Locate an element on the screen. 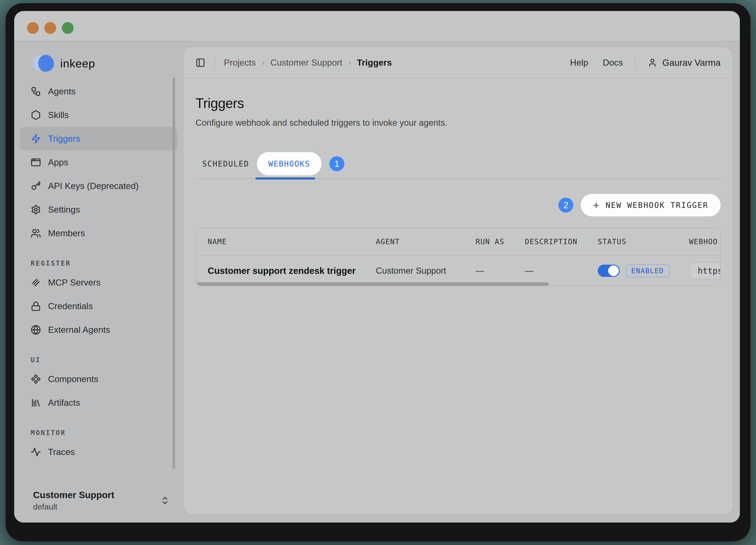 This screenshot has width=756, height=545. project-switcher: Customer Support default is located at coordinates (101, 500).